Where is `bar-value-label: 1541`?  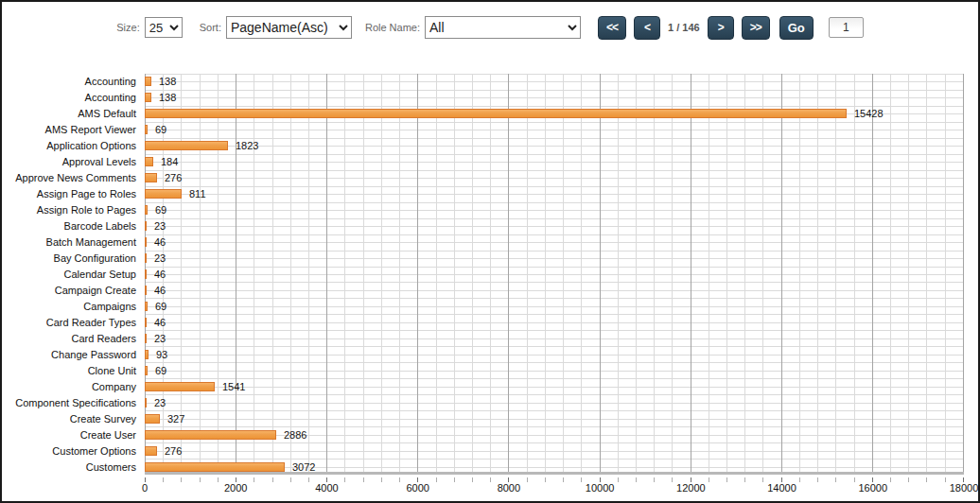
bar-value-label: 1541 is located at coordinates (234, 387).